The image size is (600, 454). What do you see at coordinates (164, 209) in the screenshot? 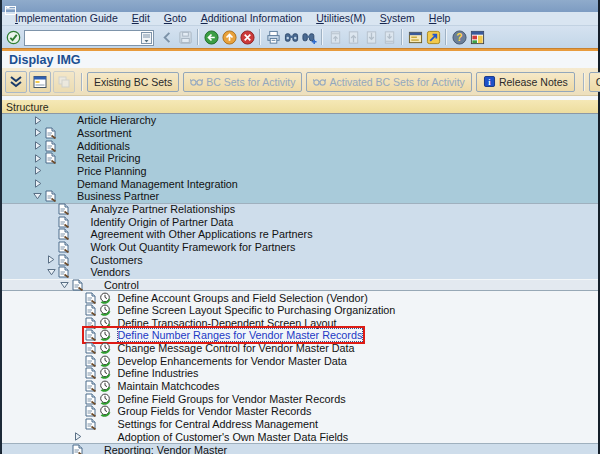
I see `tree-item-label: Analyze Partner Relationships` at bounding box center [164, 209].